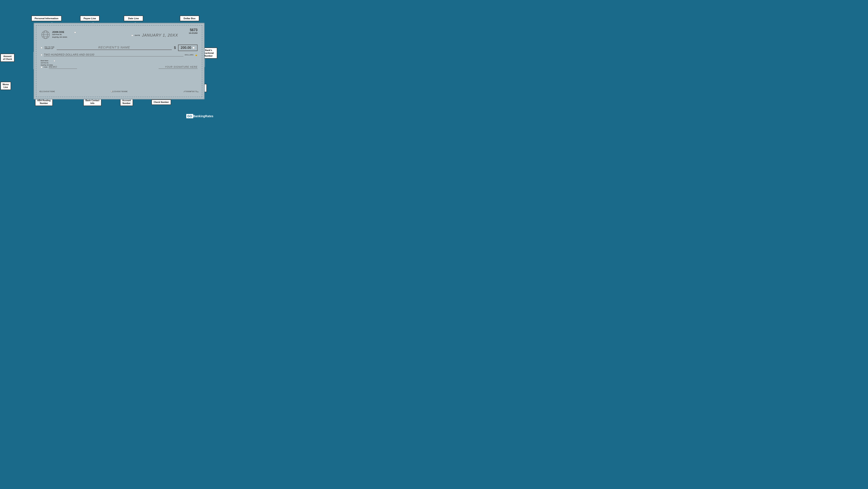 The width and height of the screenshot is (868, 489). Describe the element at coordinates (47, 61) in the screenshot. I see `bank-name: Bank Name` at that location.